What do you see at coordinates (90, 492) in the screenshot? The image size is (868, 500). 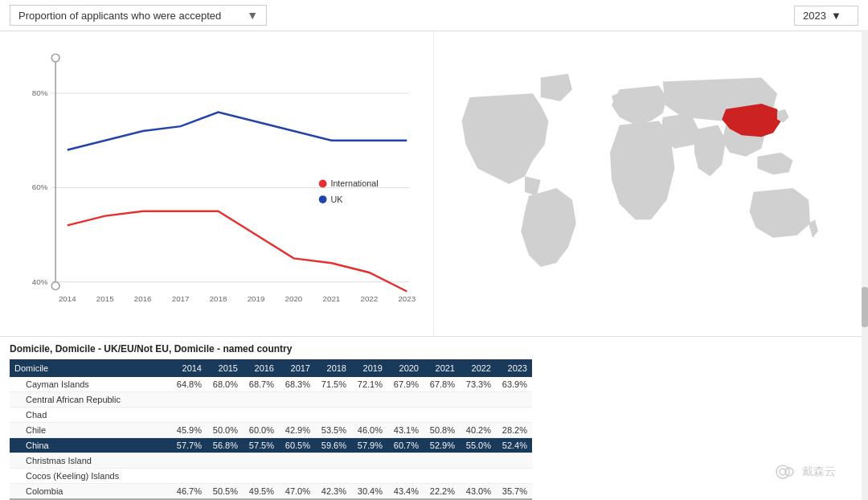 I see `cell-domicile: Colombia` at bounding box center [90, 492].